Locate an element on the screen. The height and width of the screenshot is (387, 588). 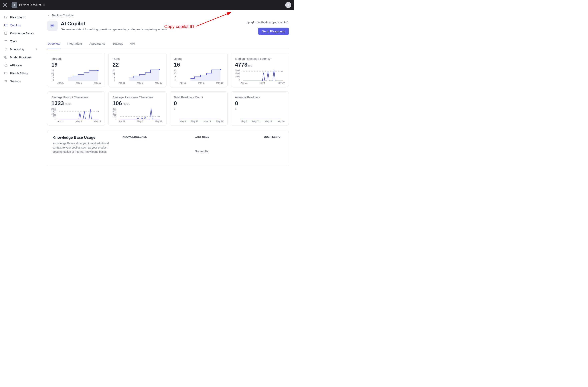
y-axis: 2000150010005000 is located at coordinates (54, 114).